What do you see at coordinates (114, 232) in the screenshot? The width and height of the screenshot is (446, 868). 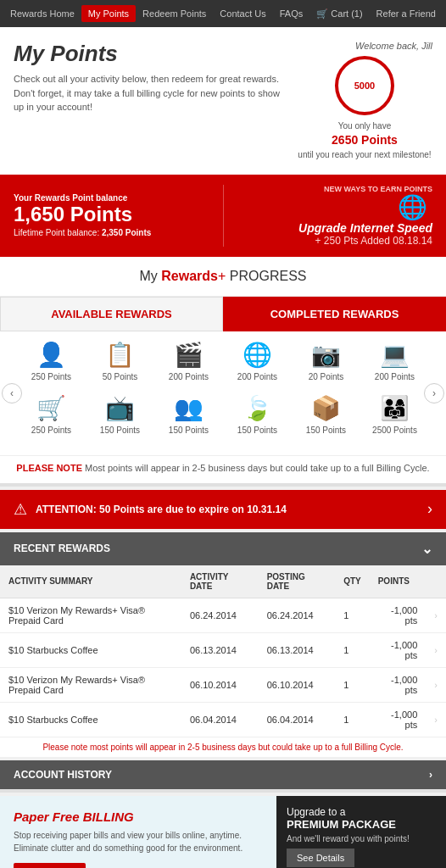 I see `lifetime-balance: Lifetime Point balance: 2,350 Points` at bounding box center [114, 232].